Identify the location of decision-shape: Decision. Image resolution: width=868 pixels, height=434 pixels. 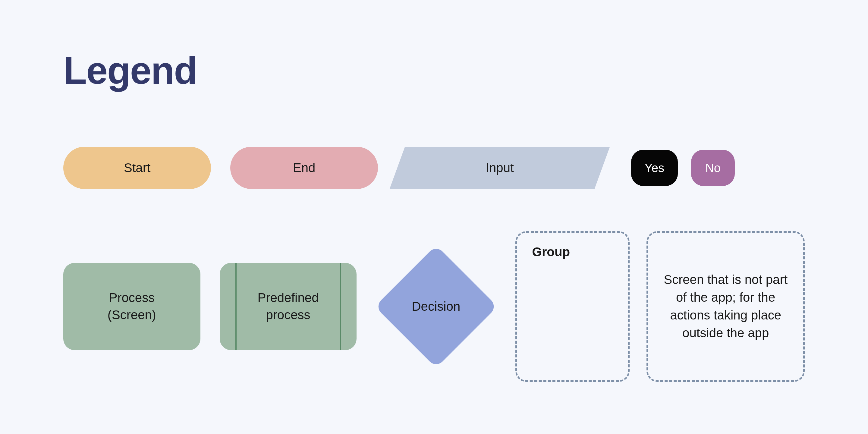
(436, 307).